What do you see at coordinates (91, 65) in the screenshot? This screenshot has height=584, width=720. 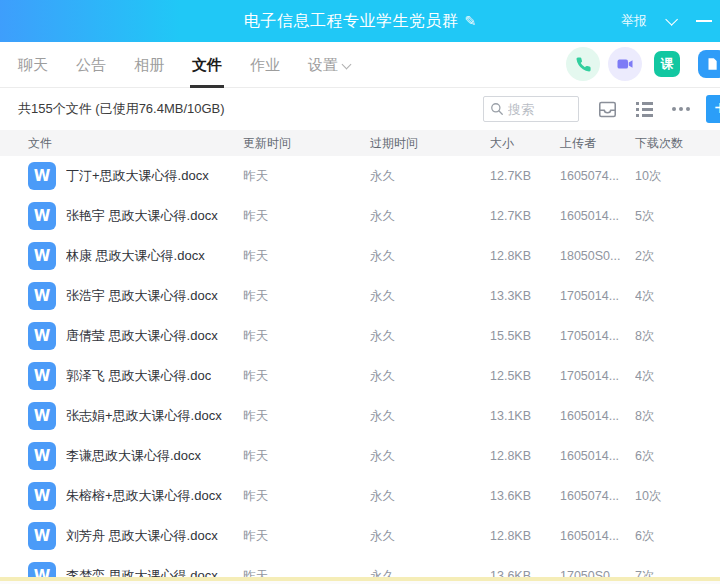 I see `tab-announcement: 公告` at bounding box center [91, 65].